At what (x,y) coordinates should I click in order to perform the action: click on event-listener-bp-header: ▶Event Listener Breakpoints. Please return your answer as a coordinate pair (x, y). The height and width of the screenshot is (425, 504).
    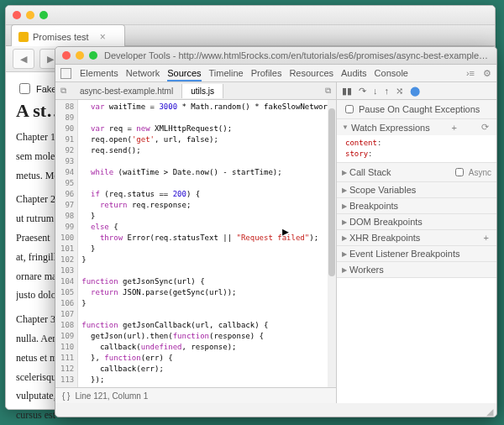
    Looking at the image, I should click on (417, 254).